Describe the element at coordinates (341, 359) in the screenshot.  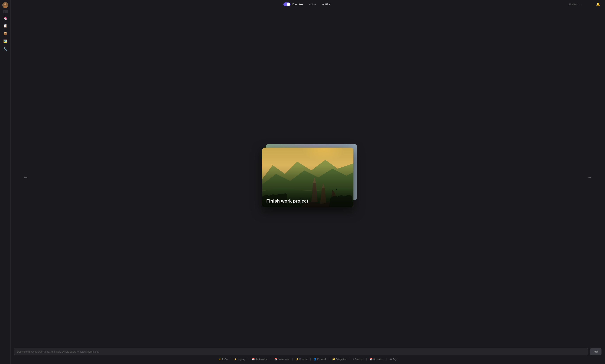
I see `categories-label: Categories` at that location.